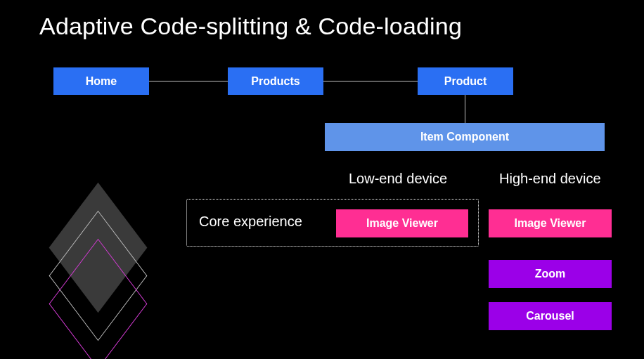  I want to click on item-component-label: Item Component, so click(465, 137).